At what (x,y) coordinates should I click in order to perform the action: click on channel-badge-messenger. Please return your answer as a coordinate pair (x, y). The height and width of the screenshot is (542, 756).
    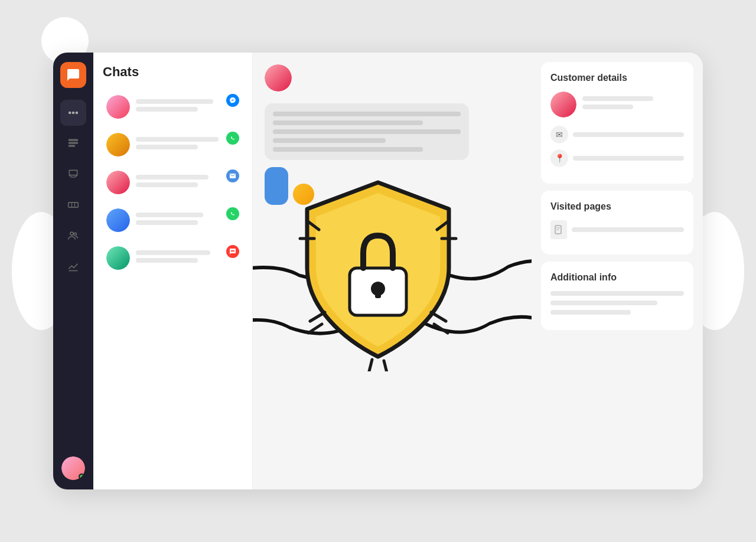
    Looking at the image, I should click on (233, 100).